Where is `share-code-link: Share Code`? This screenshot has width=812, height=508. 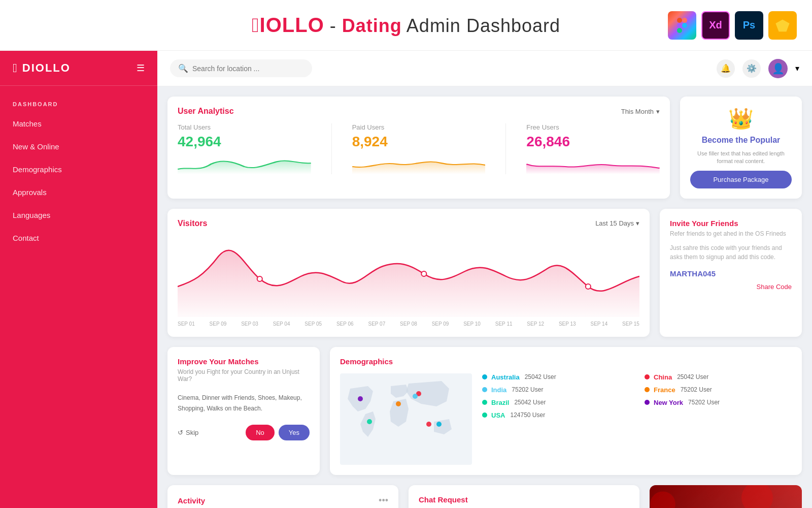 share-code-link: Share Code is located at coordinates (731, 287).